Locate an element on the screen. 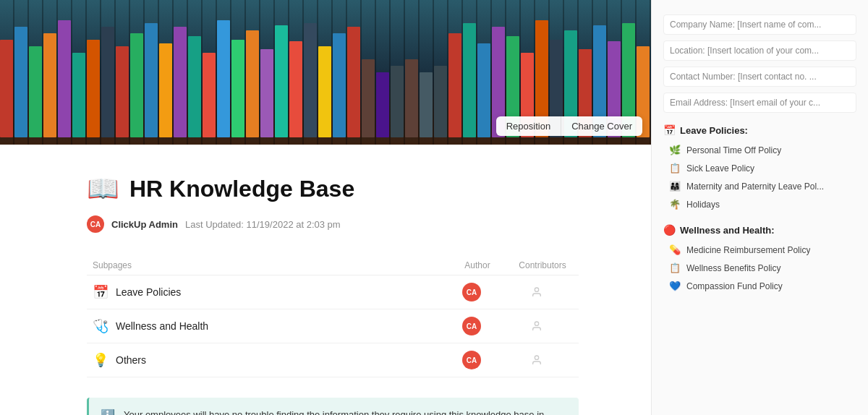 This screenshot has width=868, height=415. wellness-icon: 🩺 is located at coordinates (101, 326).